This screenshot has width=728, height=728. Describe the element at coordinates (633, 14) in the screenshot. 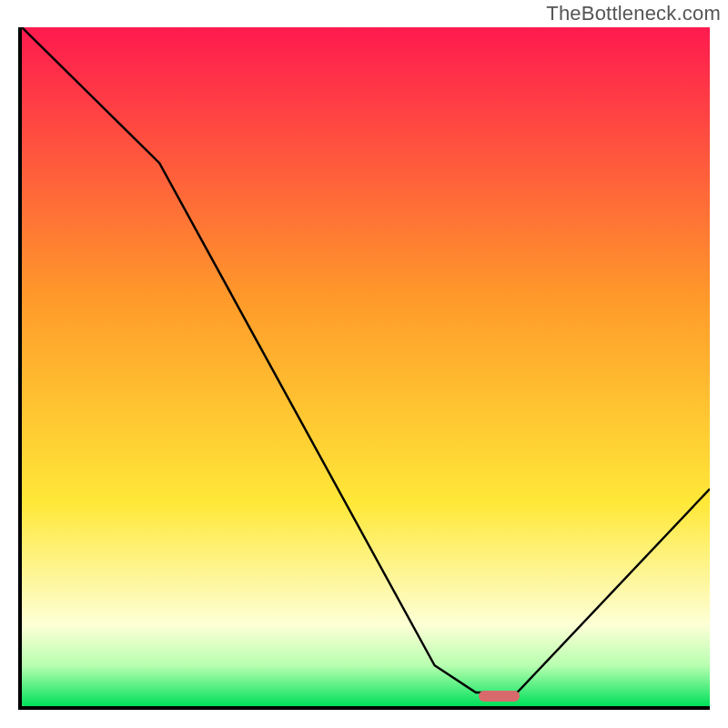

I see `watermark-text: TheBottleneck.com` at that location.